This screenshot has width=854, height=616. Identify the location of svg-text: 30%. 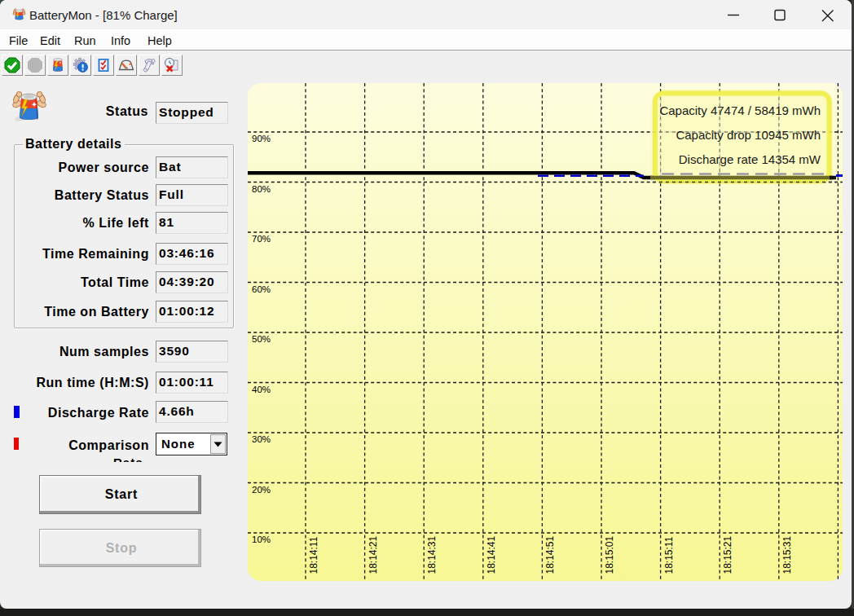
(261, 439).